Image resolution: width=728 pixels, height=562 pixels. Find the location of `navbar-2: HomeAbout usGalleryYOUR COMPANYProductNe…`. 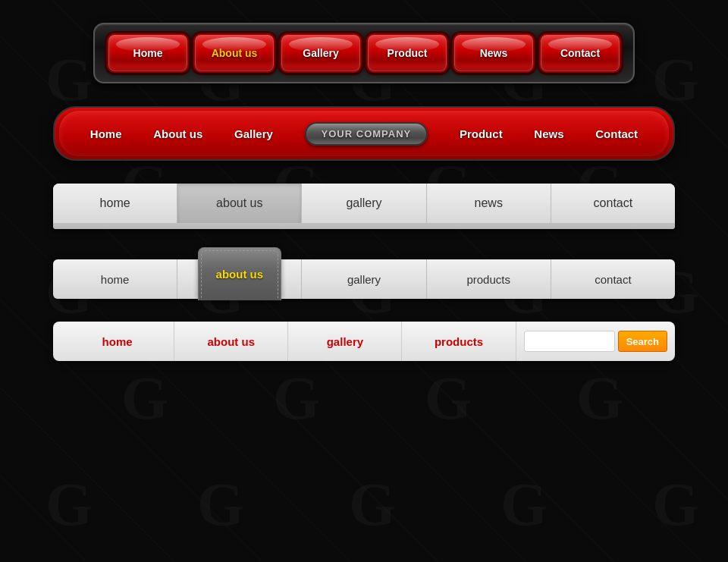

navbar-2: HomeAbout usGalleryYOUR COMPANYProductNe… is located at coordinates (364, 133).